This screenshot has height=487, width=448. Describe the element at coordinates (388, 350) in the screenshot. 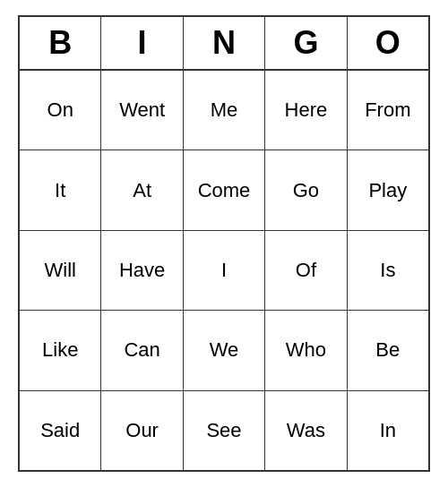

I see `bingo-cell-3-4: Be` at that location.